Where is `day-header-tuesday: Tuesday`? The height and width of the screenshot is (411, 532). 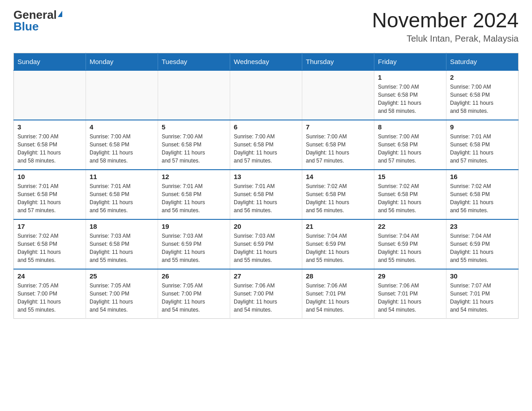
day-header-tuesday: Tuesday is located at coordinates (194, 62).